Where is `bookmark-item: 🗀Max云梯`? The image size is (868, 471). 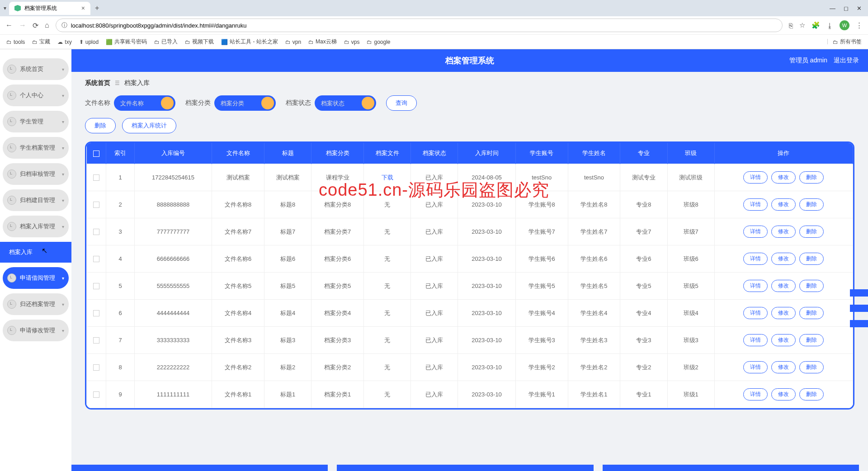
bookmark-item: 🗀Max云梯 is located at coordinates (323, 42).